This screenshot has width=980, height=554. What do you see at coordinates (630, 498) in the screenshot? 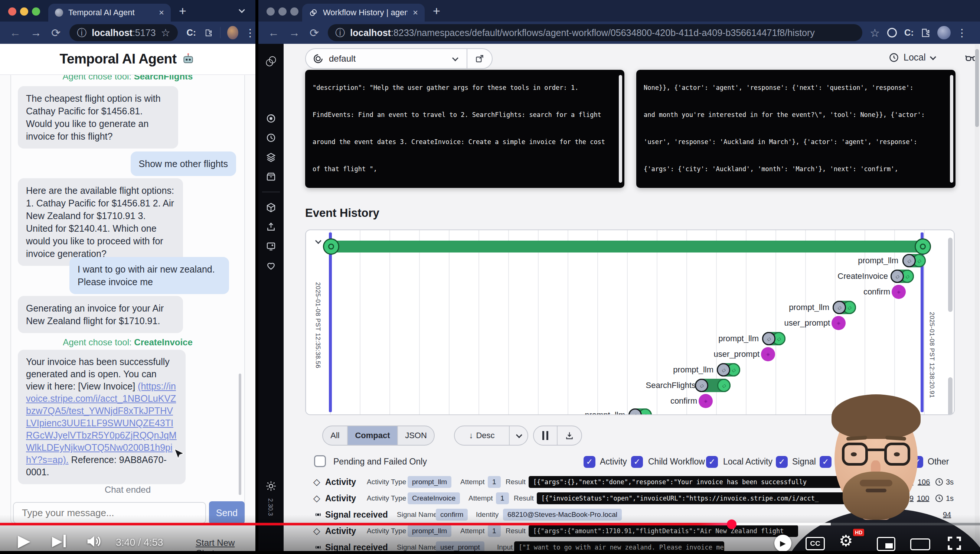
I see `event-row-activity: ◇ Activity Activity Type CreateInvoice A…` at bounding box center [630, 498].